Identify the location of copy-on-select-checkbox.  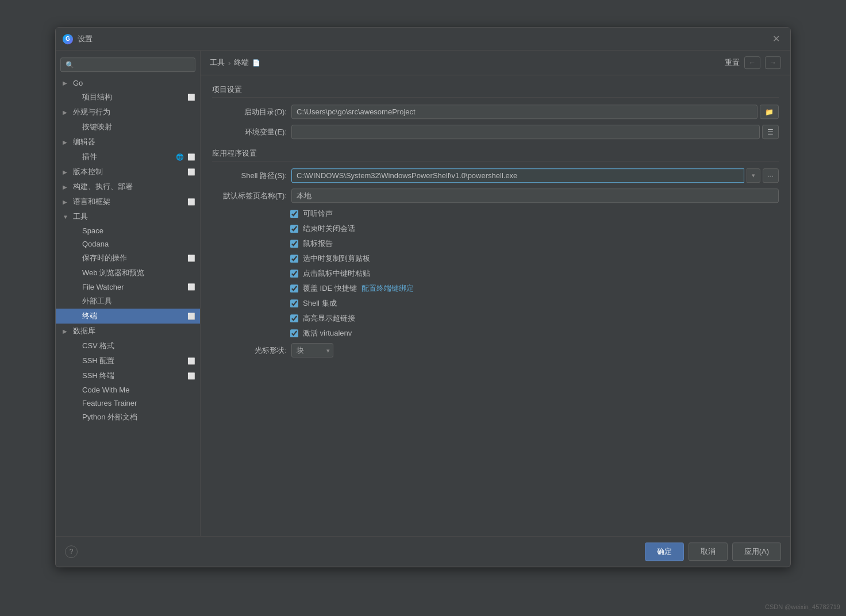
(294, 259).